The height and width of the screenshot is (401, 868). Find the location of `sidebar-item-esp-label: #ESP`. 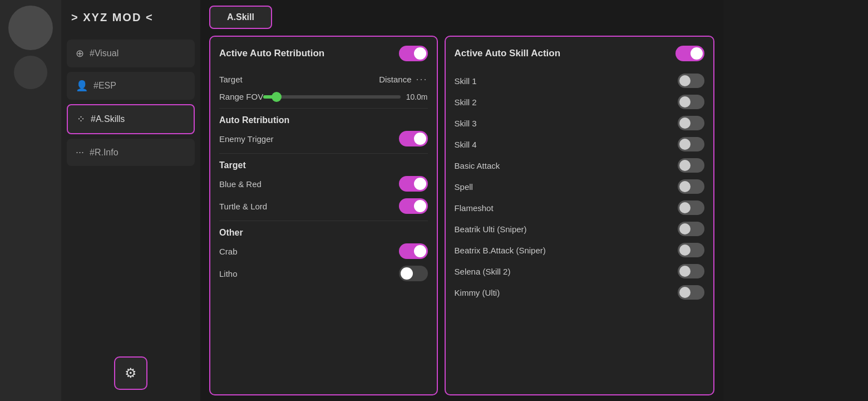

sidebar-item-esp-label: #ESP is located at coordinates (105, 86).